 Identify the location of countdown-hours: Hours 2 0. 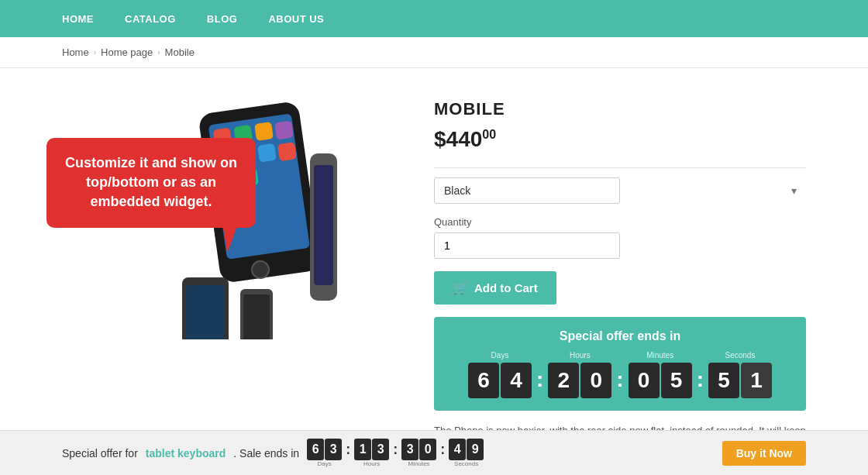
(580, 375).